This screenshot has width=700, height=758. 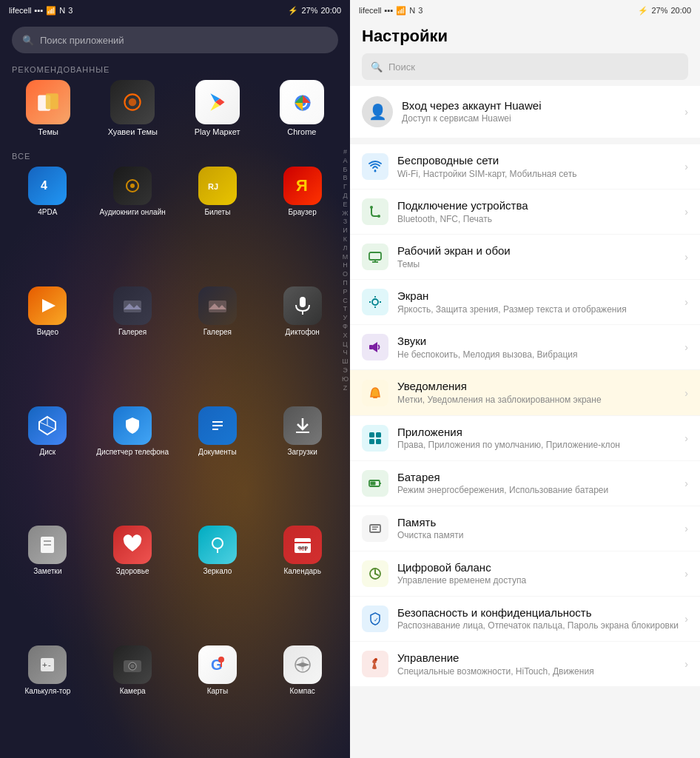 What do you see at coordinates (375, 529) in the screenshot?
I see `settings-icon-memory` at bounding box center [375, 529].